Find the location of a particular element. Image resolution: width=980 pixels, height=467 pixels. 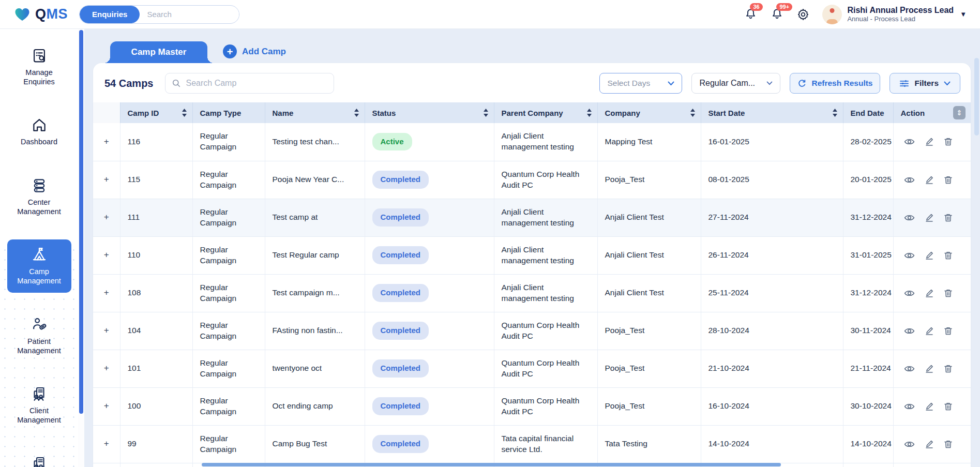

sidebar-item-client-management: Client Management is located at coordinates (39, 405).